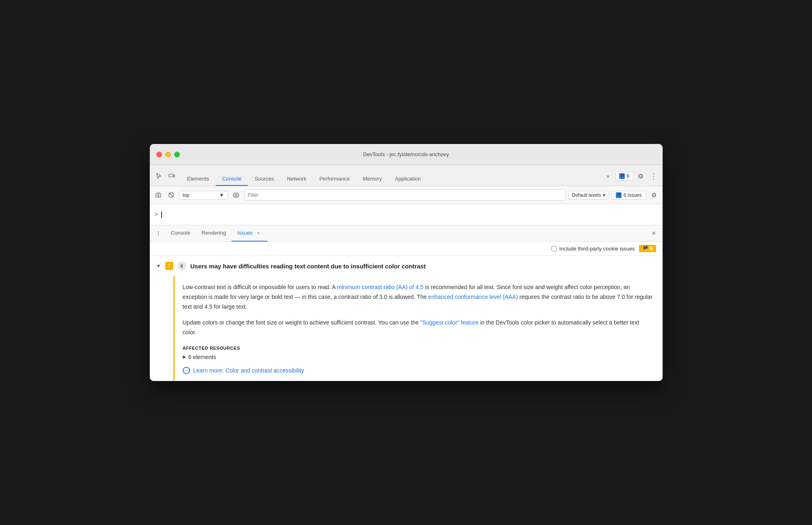 The image size is (812, 525). Describe the element at coordinates (406, 215) in the screenshot. I see `console-input-area: >` at that location.